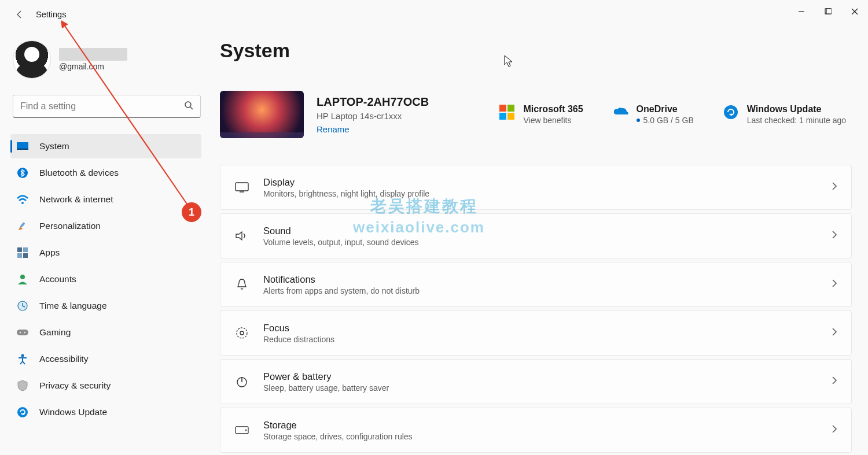 This screenshot has height=455, width=868. I want to click on settings-row-storage: StorageStorage space, drives, configurat…, so click(536, 430).